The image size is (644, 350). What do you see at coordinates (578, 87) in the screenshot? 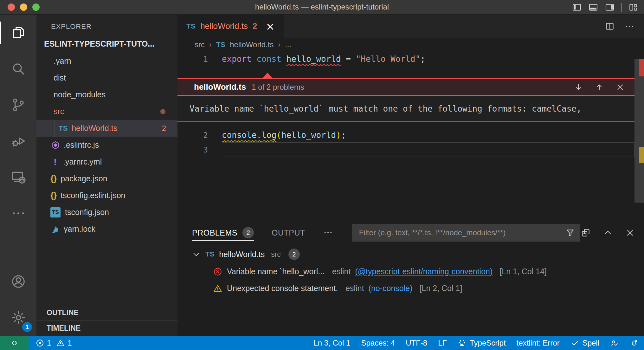
I see `next-problem-icon` at bounding box center [578, 87].